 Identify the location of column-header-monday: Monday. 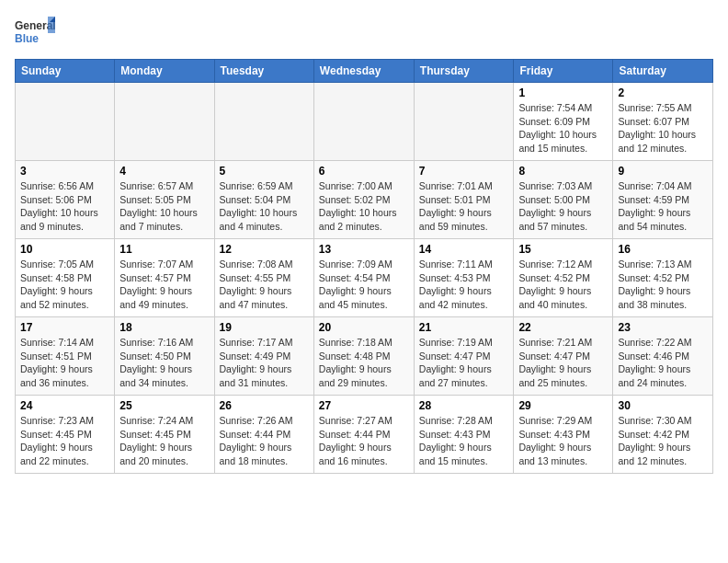
(165, 72).